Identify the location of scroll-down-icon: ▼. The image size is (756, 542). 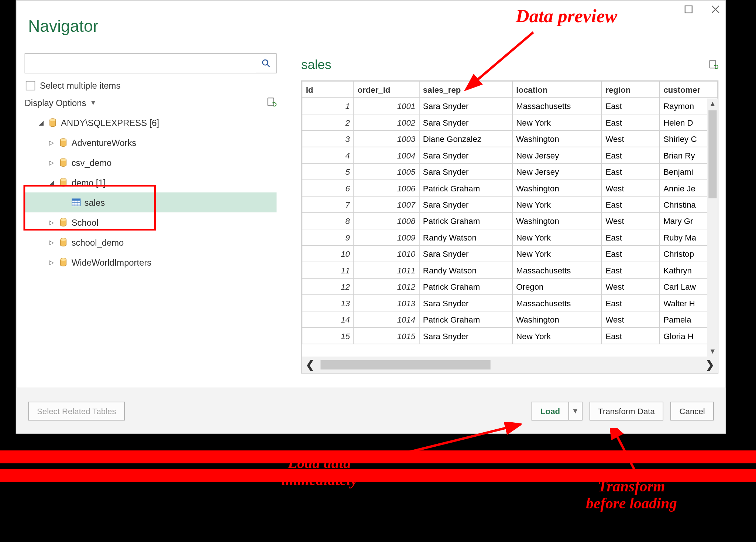
(712, 352).